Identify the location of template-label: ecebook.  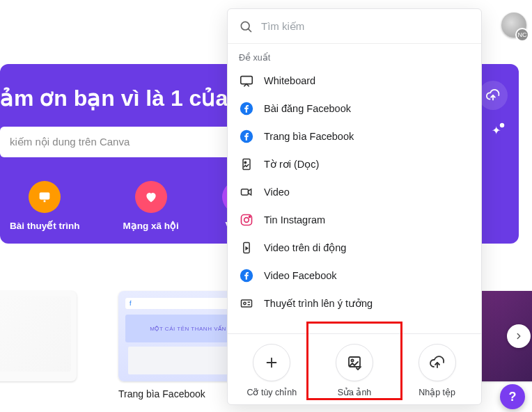
(7, 394).